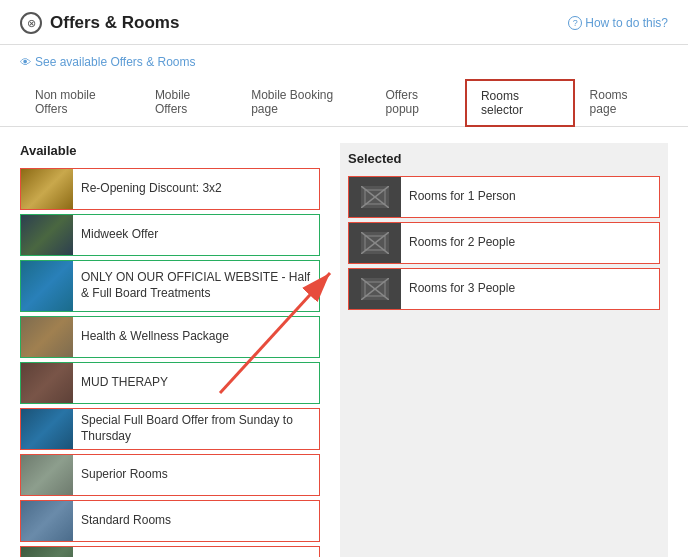  Describe the element at coordinates (170, 189) in the screenshot. I see `list-item: Re-Opening Discount: 3x2` at that location.